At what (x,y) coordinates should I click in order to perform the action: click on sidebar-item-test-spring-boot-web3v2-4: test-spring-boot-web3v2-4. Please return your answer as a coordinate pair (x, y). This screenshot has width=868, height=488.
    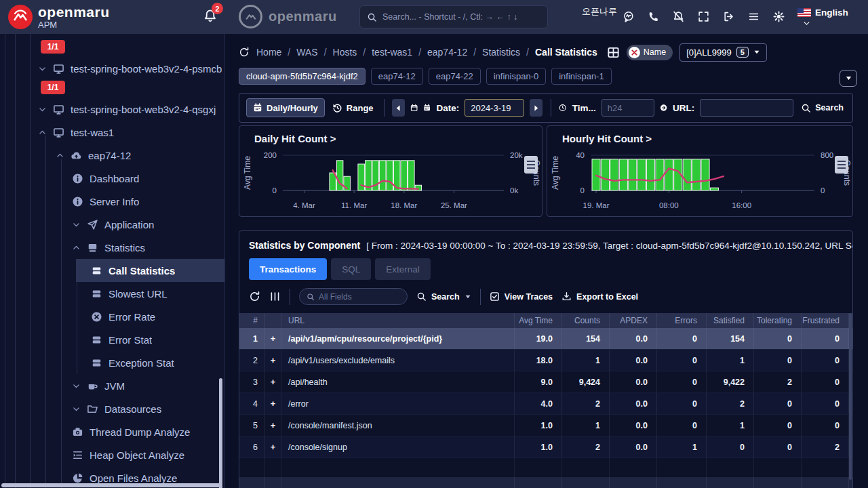
    Looking at the image, I should click on (113, 37).